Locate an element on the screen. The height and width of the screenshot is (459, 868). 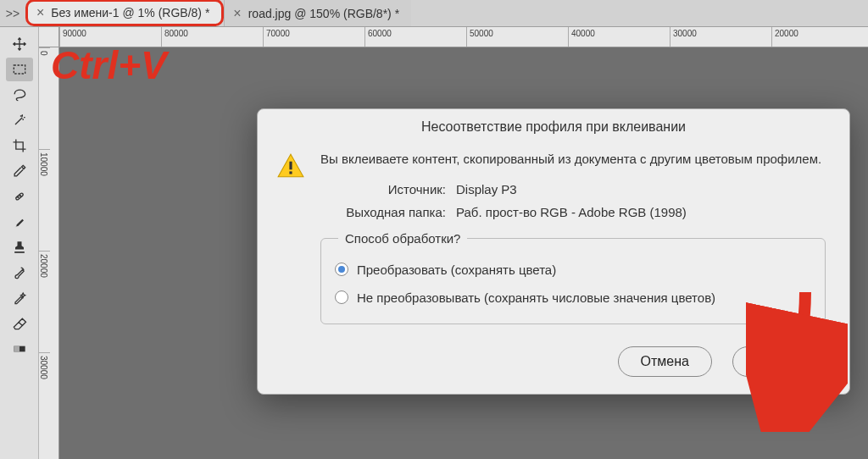
cancel-button: Отмена is located at coordinates (665, 362).